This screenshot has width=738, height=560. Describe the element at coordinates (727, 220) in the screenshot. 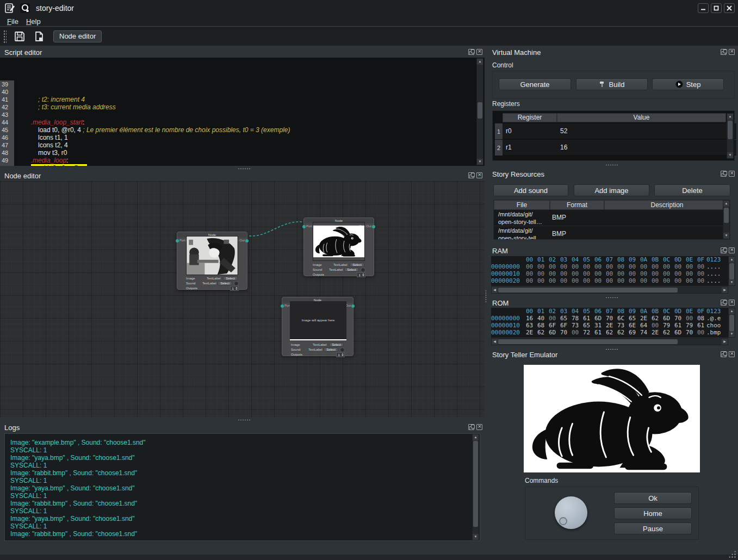

I see `resources-vscrollbar` at that location.